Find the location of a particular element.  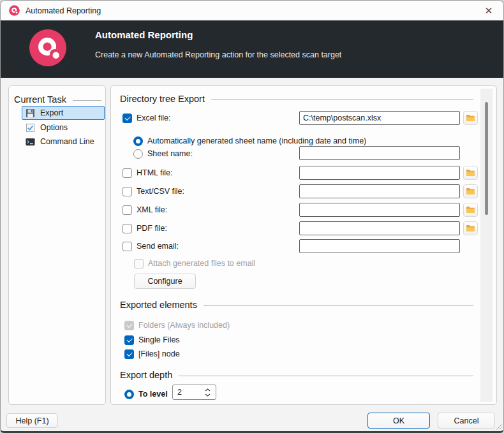

sheet-name-radio is located at coordinates (138, 154).